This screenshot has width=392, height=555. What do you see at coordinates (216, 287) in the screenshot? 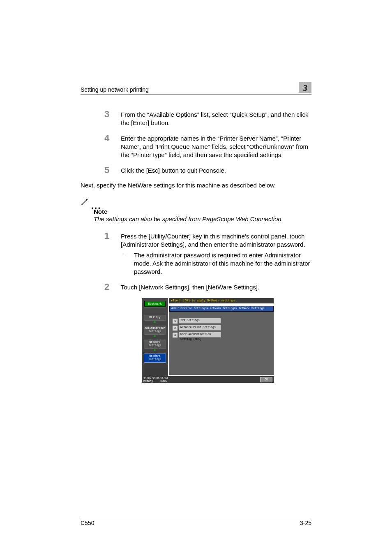
I see `step-text: Touch [Network Settings], then [NetWare …` at bounding box center [216, 287].